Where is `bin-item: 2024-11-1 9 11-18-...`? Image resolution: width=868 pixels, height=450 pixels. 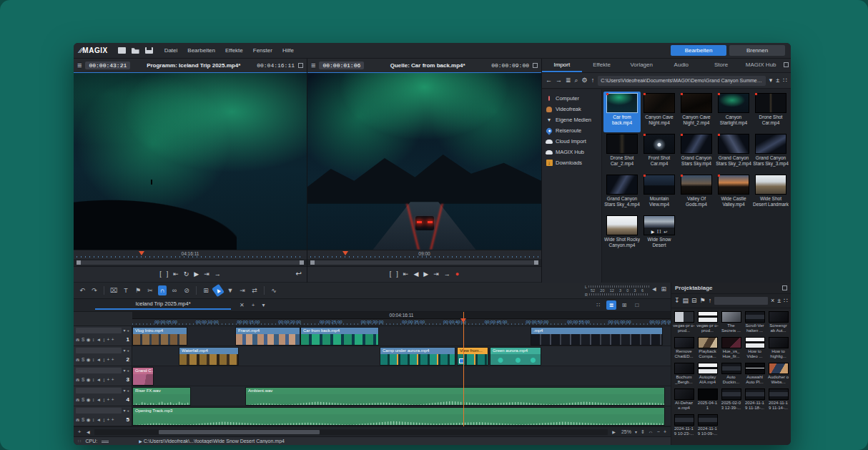 bin-item: 2024-11-1 9 11-18-... is located at coordinates (755, 400).